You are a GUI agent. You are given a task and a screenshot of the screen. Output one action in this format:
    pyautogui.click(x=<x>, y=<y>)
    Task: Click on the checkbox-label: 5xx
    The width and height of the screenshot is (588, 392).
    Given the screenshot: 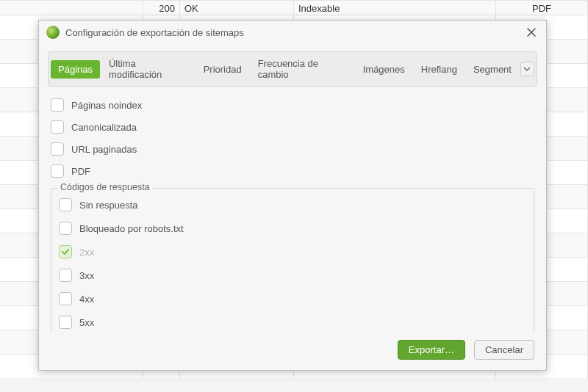 What is the action you would take?
    pyautogui.click(x=87, y=323)
    